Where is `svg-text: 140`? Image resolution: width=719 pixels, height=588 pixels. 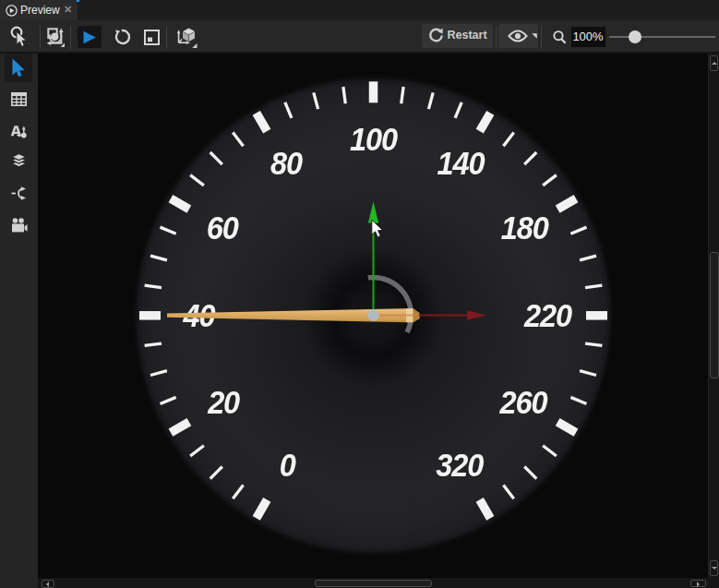
svg-text: 140 is located at coordinates (461, 162).